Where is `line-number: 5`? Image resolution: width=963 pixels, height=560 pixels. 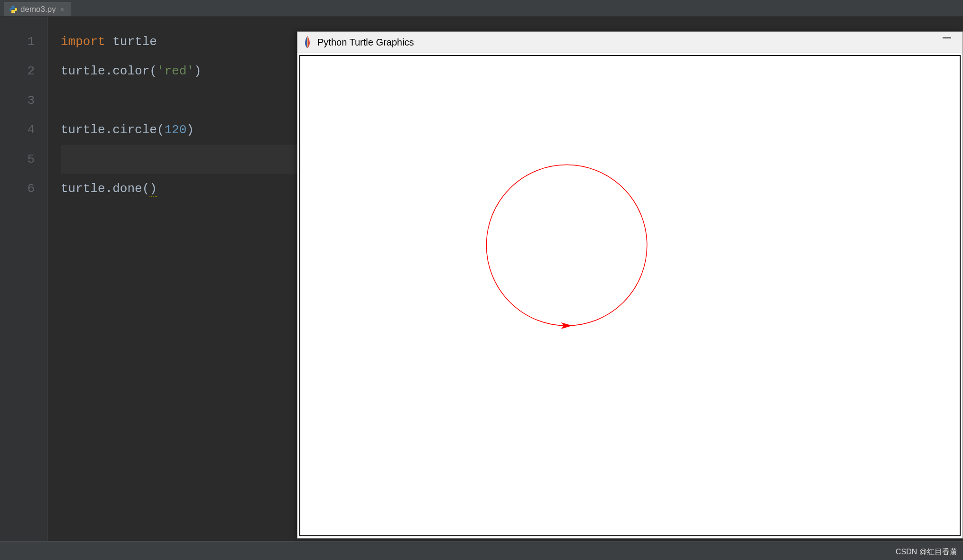
line-number: 5 is located at coordinates (17, 159).